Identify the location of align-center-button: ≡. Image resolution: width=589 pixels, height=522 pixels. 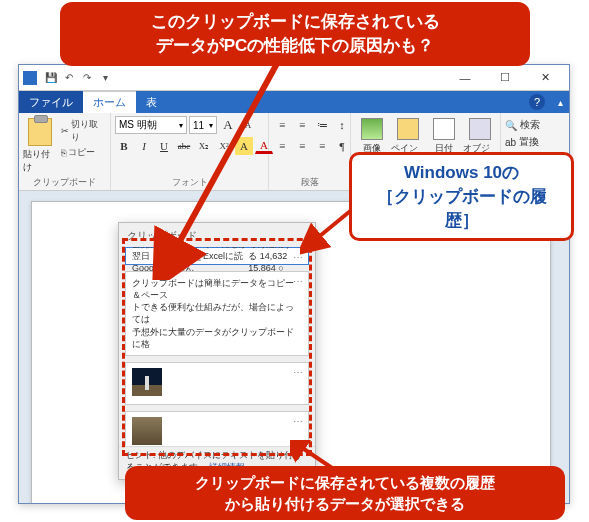
(302, 146).